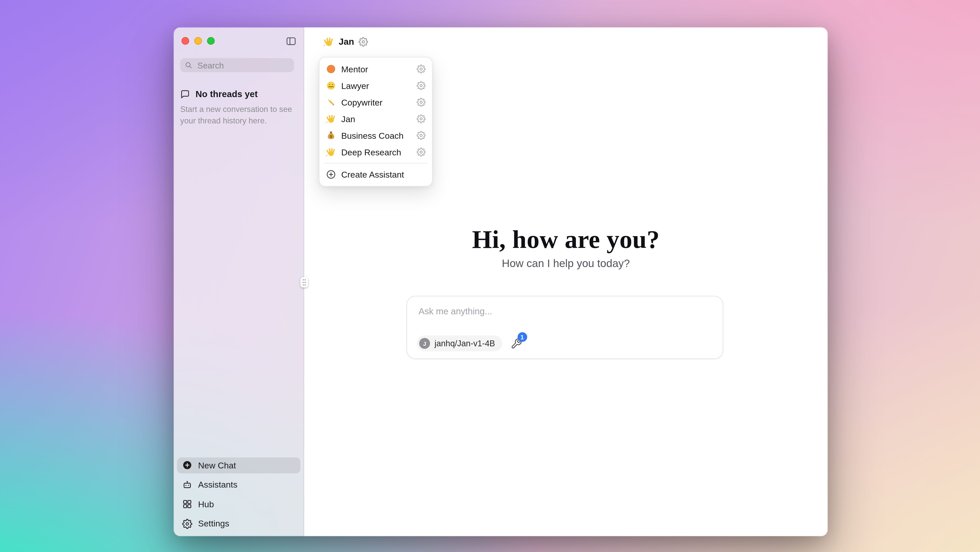  I want to click on tools-count-badge: 1, so click(522, 337).